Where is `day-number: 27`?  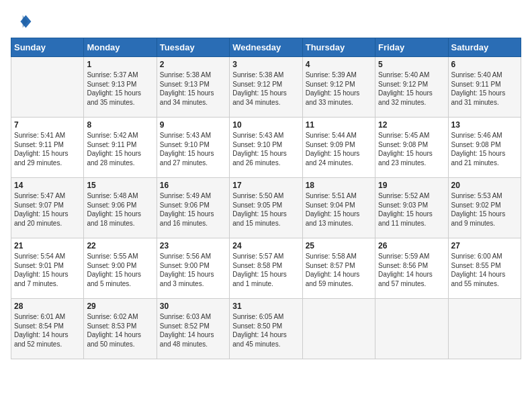 day-number: 27 is located at coordinates (485, 246).